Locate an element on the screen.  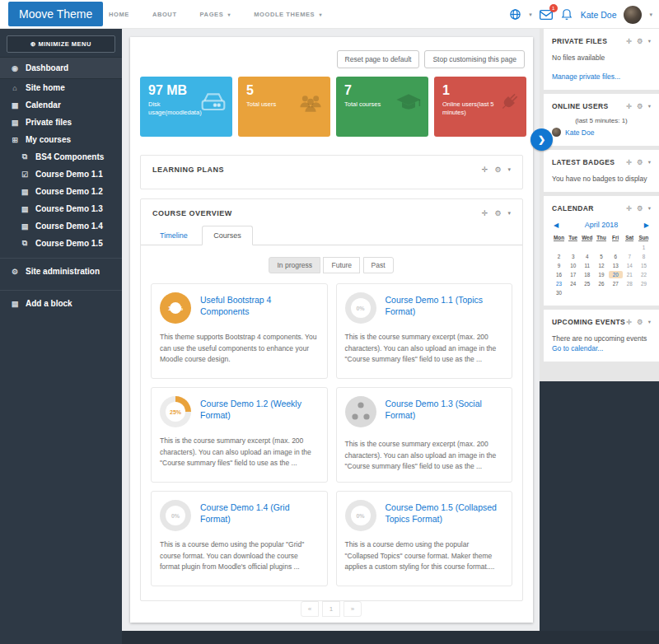
nav-moodle-themes: MOODLE THEMES ▾ is located at coordinates (288, 15).